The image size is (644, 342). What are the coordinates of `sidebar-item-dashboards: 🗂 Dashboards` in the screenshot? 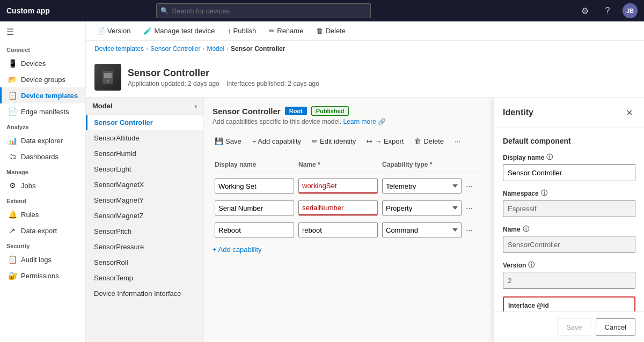 It's located at (43, 157).